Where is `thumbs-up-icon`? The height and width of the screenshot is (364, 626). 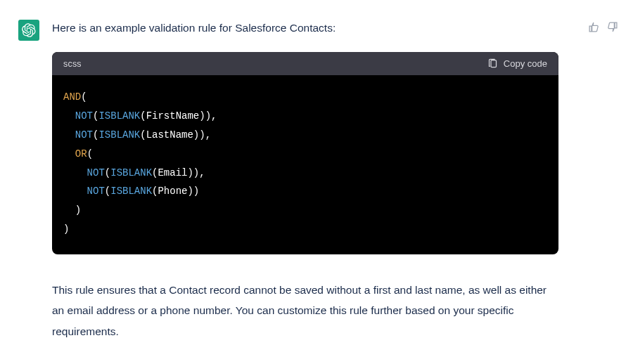 thumbs-up-icon is located at coordinates (594, 27).